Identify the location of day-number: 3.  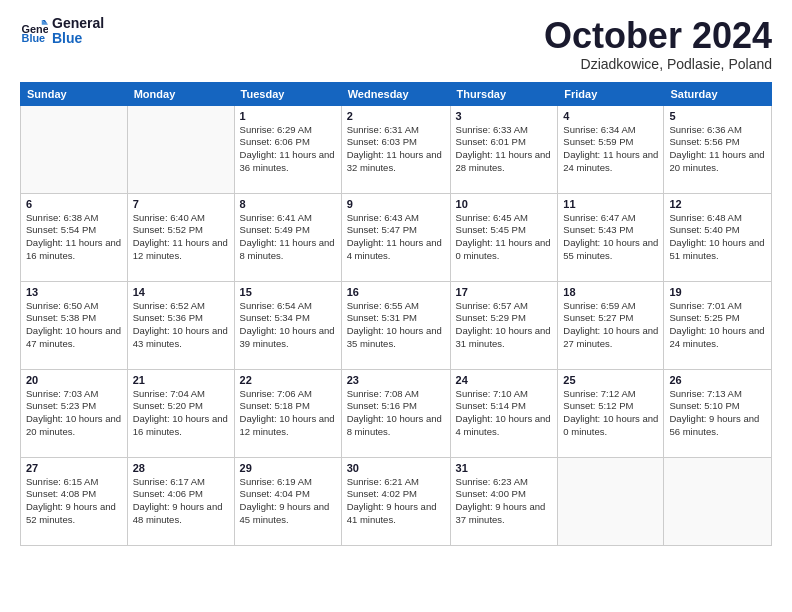
(504, 116).